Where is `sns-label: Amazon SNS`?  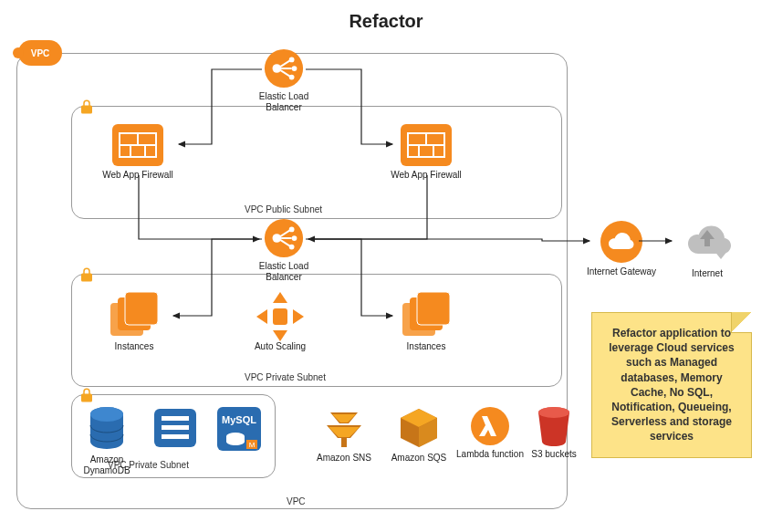
sns-label: Amazon SNS is located at coordinates (344, 458).